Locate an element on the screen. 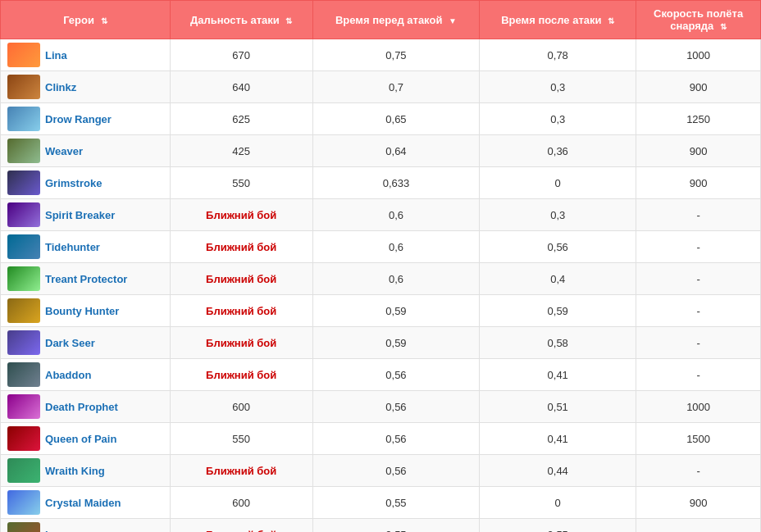 This screenshot has width=761, height=532. hero-name: Death Prophet is located at coordinates (82, 407).